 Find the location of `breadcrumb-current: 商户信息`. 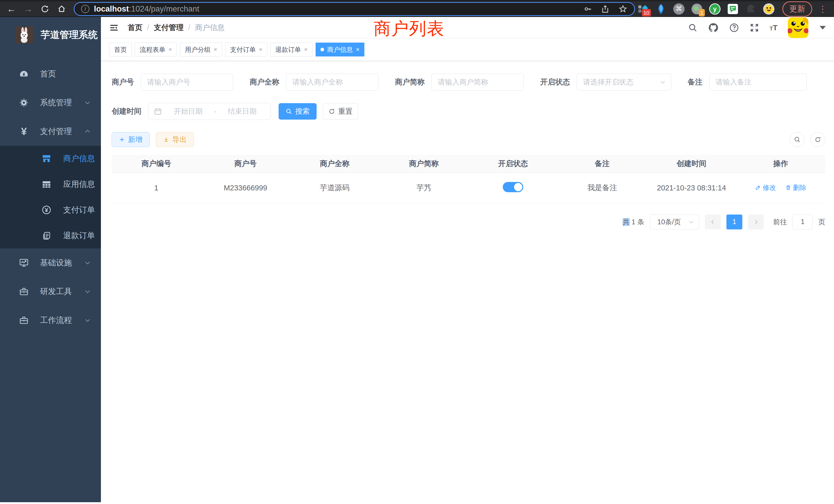

breadcrumb-current: 商户信息 is located at coordinates (210, 28).